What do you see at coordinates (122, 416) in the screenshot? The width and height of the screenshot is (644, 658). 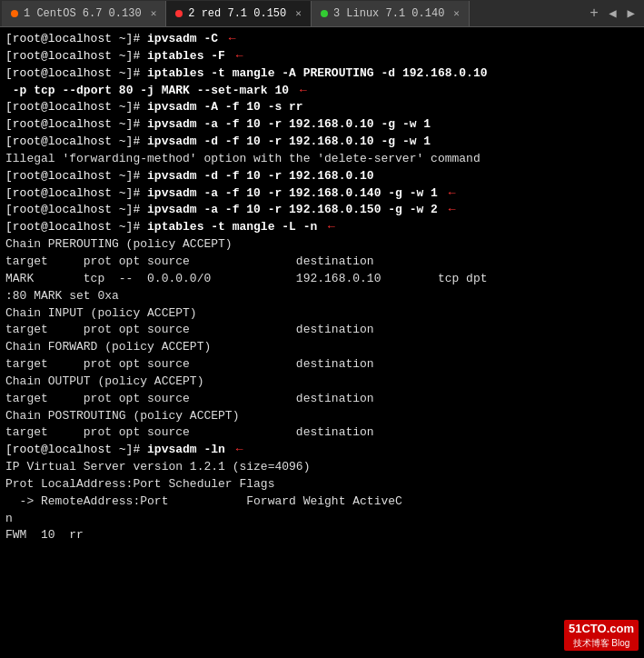 I see `output-text: Chain POSTROUTING (policy ACCEPT)` at bounding box center [122, 416].